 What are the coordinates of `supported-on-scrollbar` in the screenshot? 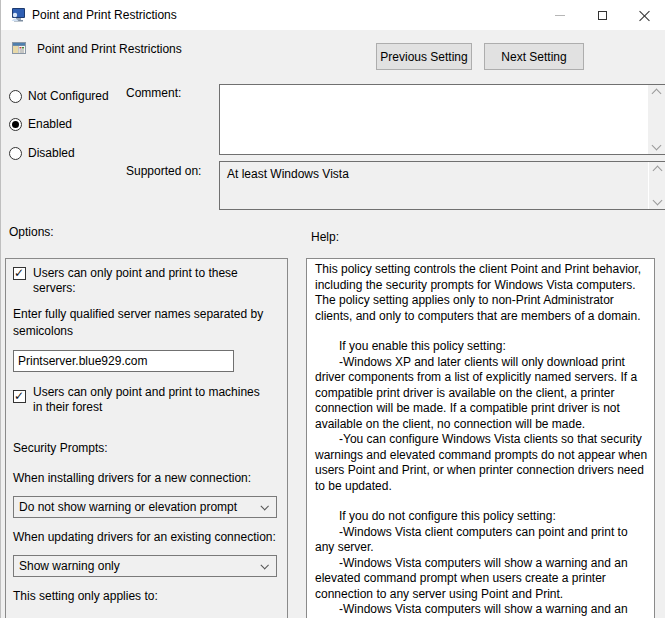 It's located at (656, 186).